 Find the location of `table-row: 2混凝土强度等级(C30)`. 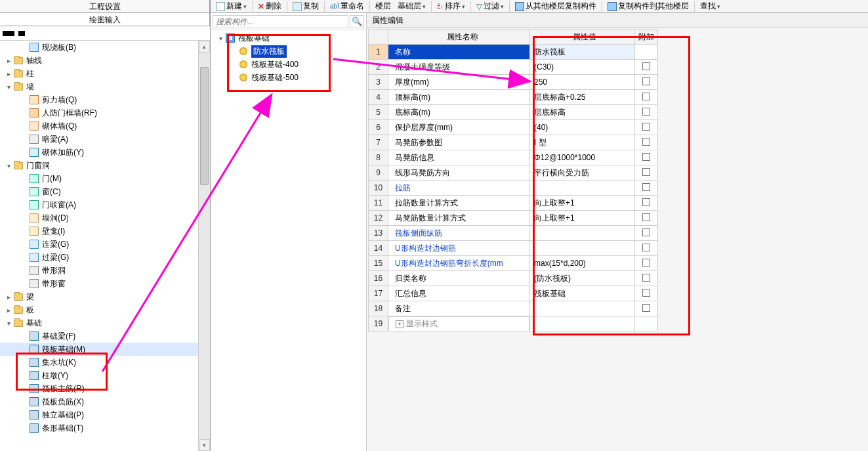

table-row: 2混凝土强度等级(C30) is located at coordinates (513, 67).